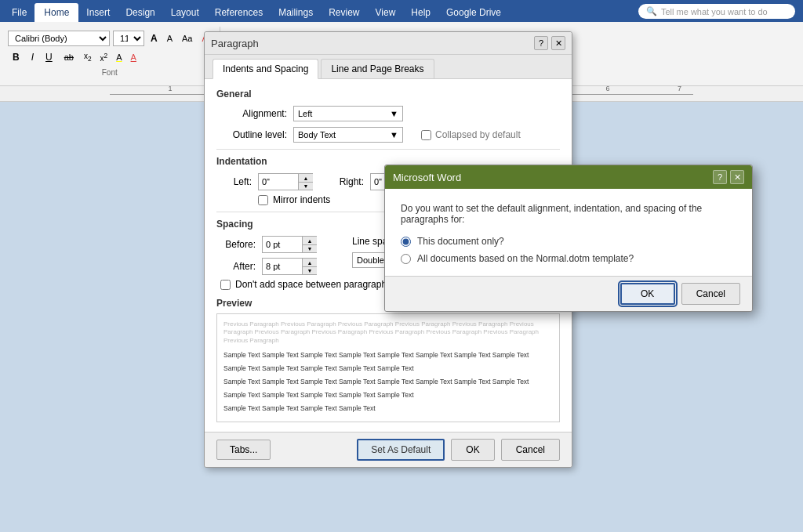 The height and width of the screenshot is (532, 803). What do you see at coordinates (388, 67) in the screenshot?
I see `paragraph-dialog-tabs: Indents and Spacing Line and Page Breaks` at bounding box center [388, 67].